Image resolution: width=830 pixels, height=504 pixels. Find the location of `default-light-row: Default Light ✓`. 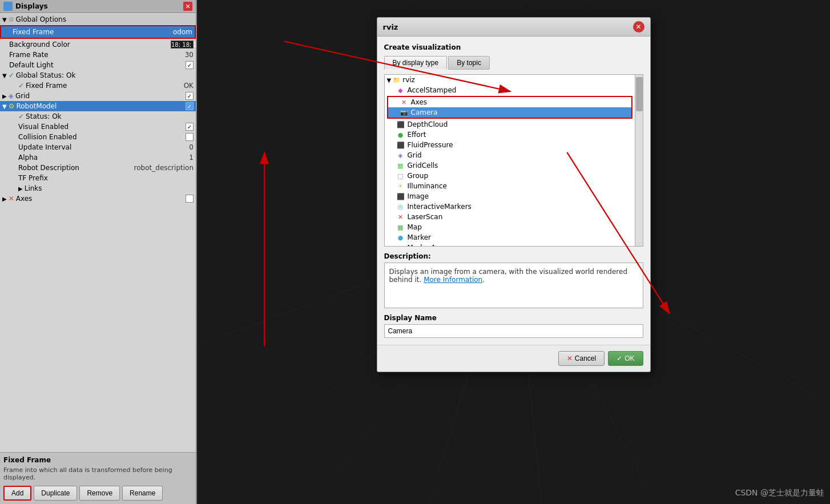

default-light-row: Default Light ✓ is located at coordinates (98, 65).